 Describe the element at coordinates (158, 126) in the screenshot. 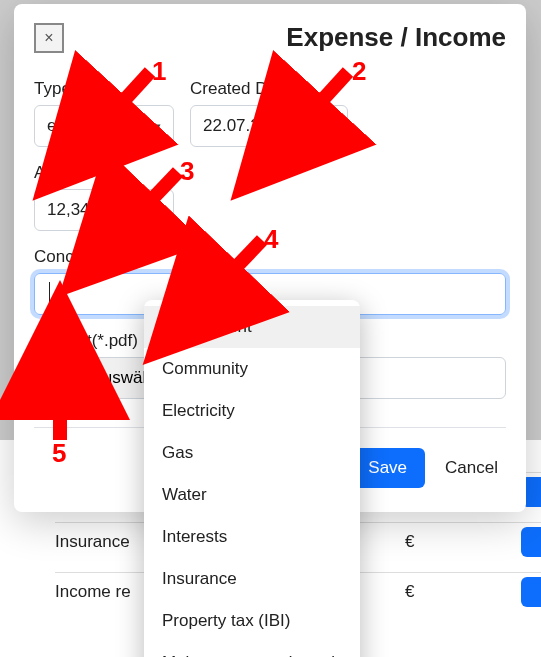

I see `chevron-down-icon: ▾` at that location.